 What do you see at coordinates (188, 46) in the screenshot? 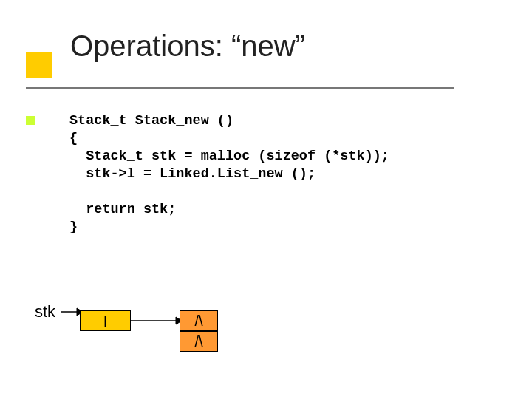
I see `slide-title: Operations: “new”` at bounding box center [188, 46].